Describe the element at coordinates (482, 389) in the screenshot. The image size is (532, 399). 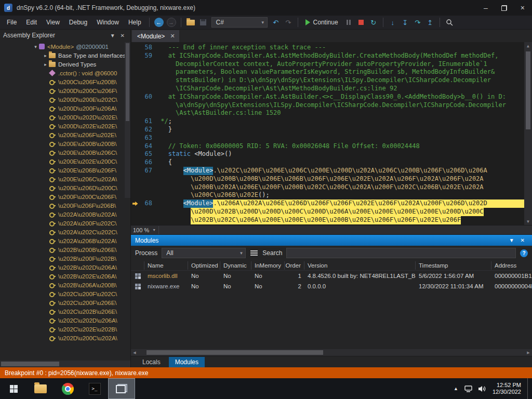
I see `volume-icon` at that location.